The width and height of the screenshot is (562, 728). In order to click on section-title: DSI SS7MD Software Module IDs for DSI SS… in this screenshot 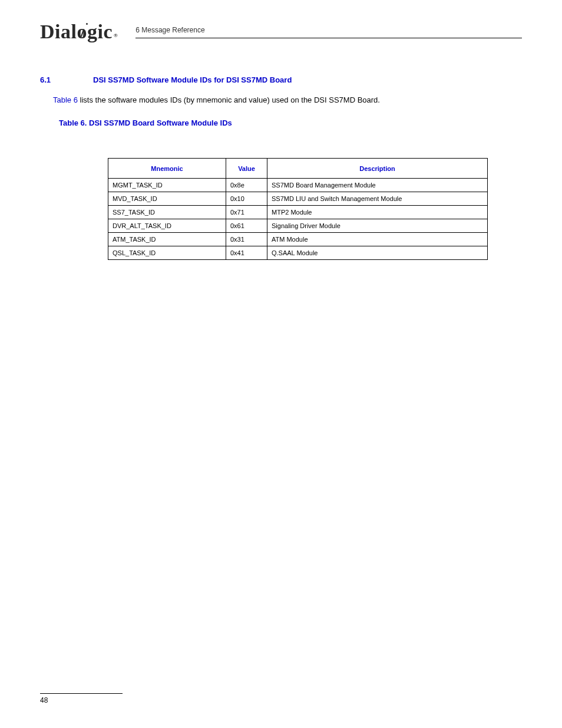, I will do `click(192, 80)`.